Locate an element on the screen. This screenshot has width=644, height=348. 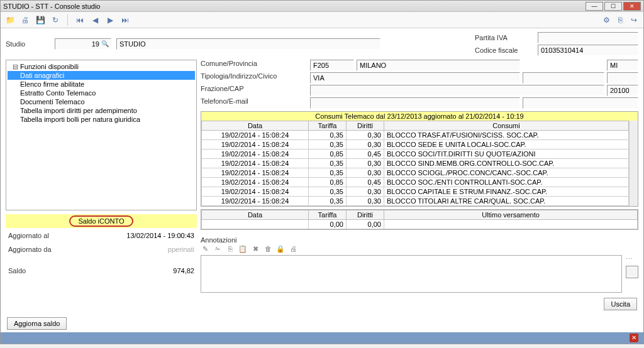
ann-tool-7: 🔒 is located at coordinates (280, 249).